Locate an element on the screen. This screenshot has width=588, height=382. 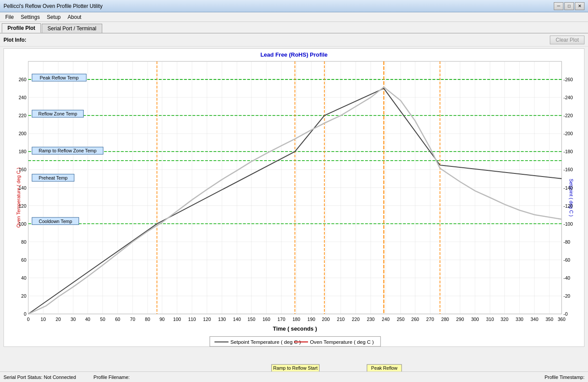
profile-timestamp: Profile Timestamp: is located at coordinates (564, 377).